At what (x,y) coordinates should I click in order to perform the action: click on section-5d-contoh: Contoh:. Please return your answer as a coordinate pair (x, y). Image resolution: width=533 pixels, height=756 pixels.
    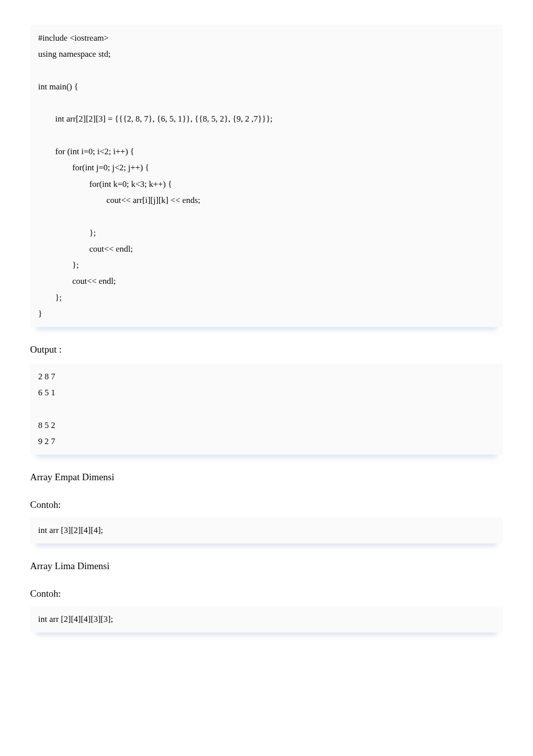
    Looking at the image, I should click on (266, 594).